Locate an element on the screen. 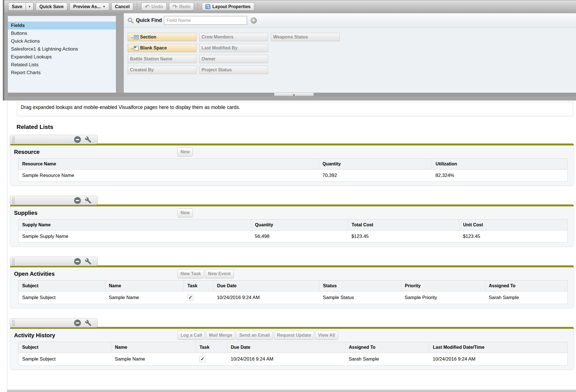  palette-item-label: Weapons Status is located at coordinates (291, 37).